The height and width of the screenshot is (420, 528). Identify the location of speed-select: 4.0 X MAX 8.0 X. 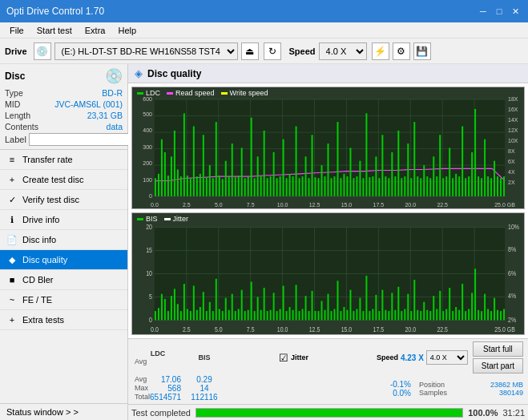
(343, 51).